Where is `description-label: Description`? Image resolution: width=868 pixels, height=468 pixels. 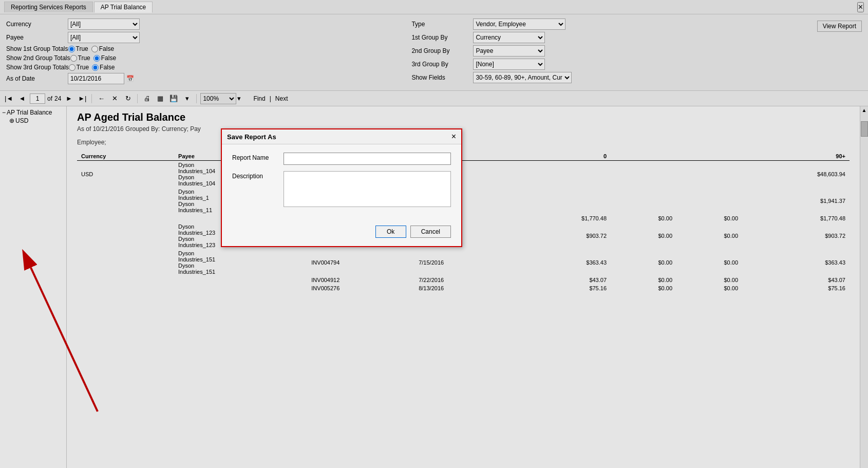 description-label: Description is located at coordinates (258, 176).